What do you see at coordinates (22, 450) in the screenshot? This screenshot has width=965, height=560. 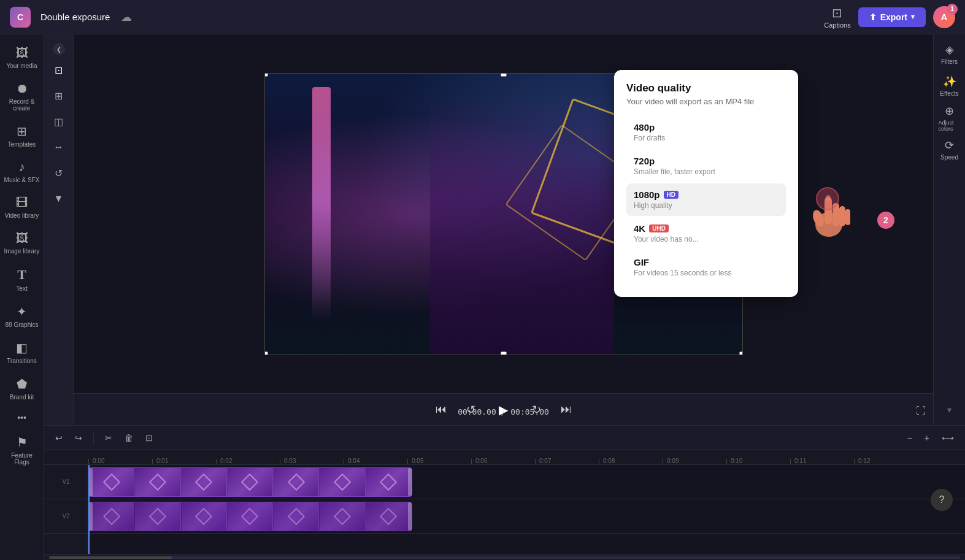 I see `sidebar-item-feature-flags: ⚑ Feature Flags` at bounding box center [22, 450].